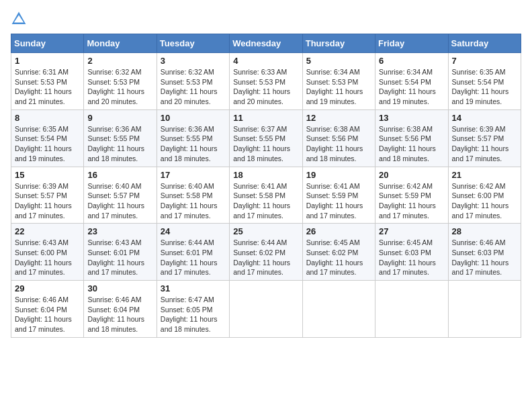 Image resolution: width=532 pixels, height=411 pixels. Describe the element at coordinates (193, 175) in the screenshot. I see `day-number: 17` at that location.